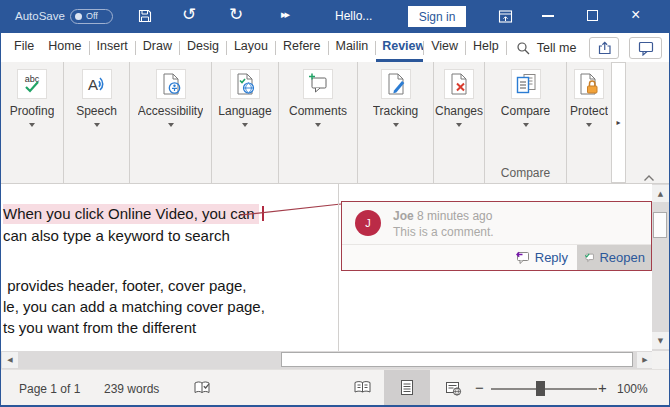 The height and width of the screenshot is (407, 670). What do you see at coordinates (526, 122) in the screenshot?
I see `ribbon-group-compare: Compare Compare` at bounding box center [526, 122].